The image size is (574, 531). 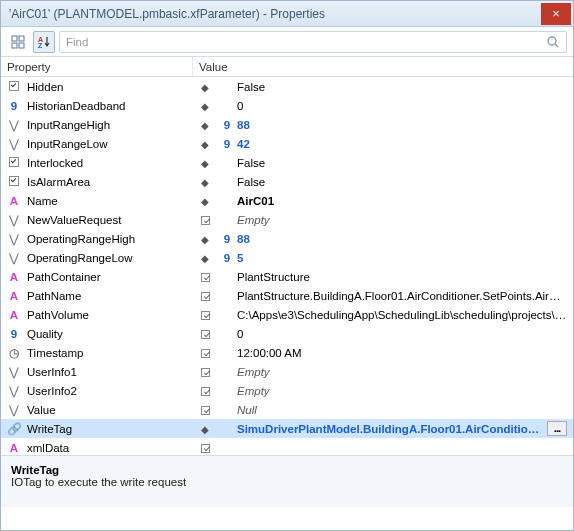 I want to click on detail-description: IOTag to execute the write request, so click(x=287, y=482).